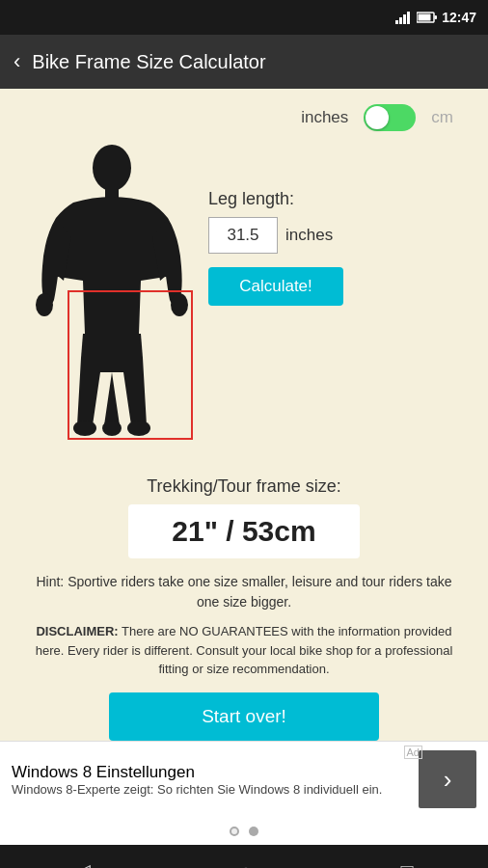 The image size is (488, 868). I want to click on form-area: Leg length: inches Calculate!, so click(340, 224).